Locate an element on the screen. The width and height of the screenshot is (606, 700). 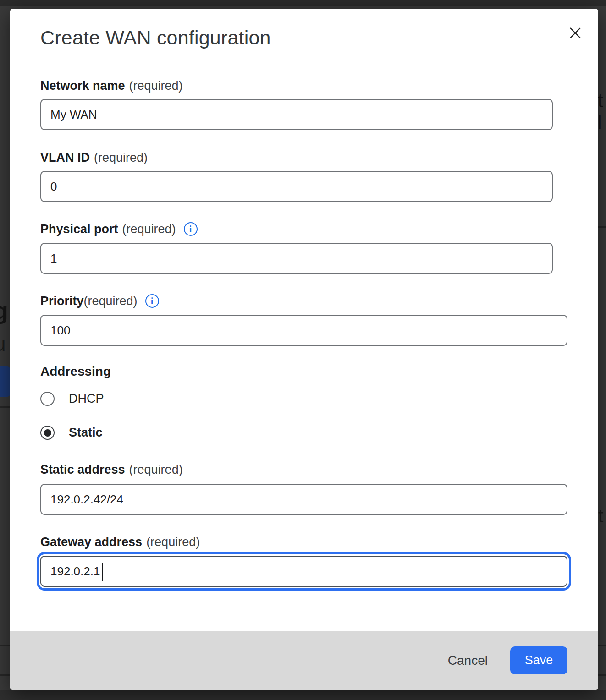
background-bottom-strip is located at coordinates (303, 695).